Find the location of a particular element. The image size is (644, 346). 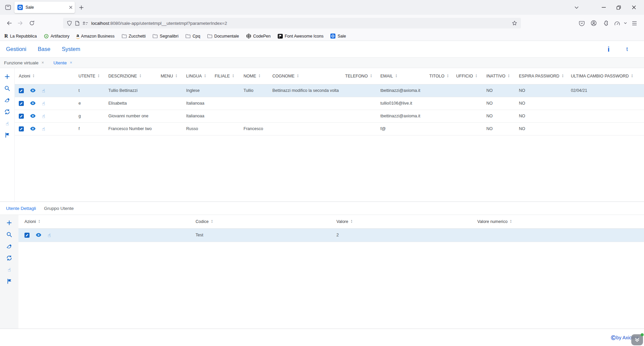

scroll-down-widget is located at coordinates (637, 340).